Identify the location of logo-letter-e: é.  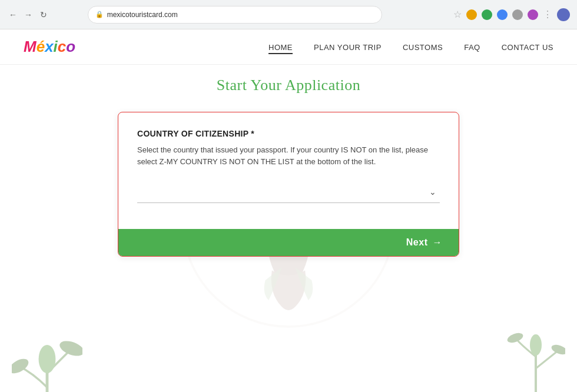
(41, 46).